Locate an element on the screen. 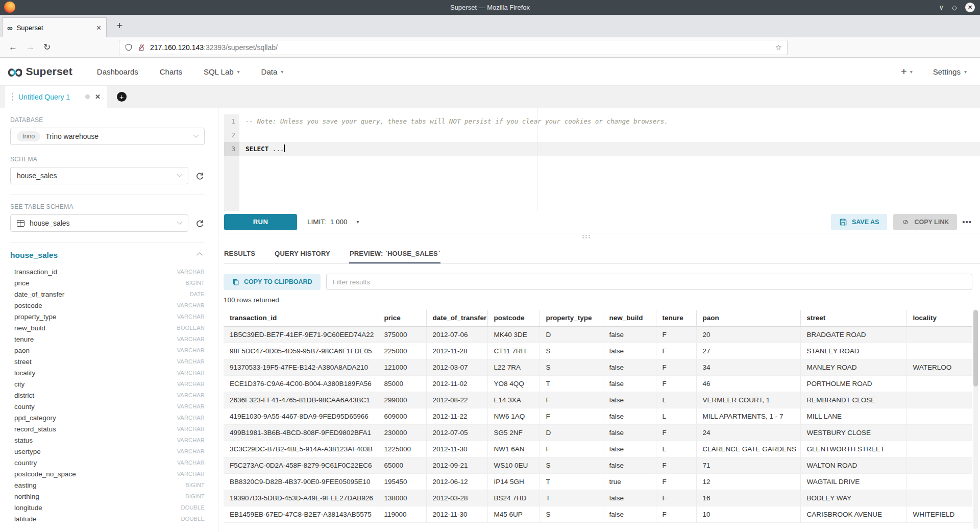  schema-column-row: cityVARCHAR is located at coordinates (107, 384).